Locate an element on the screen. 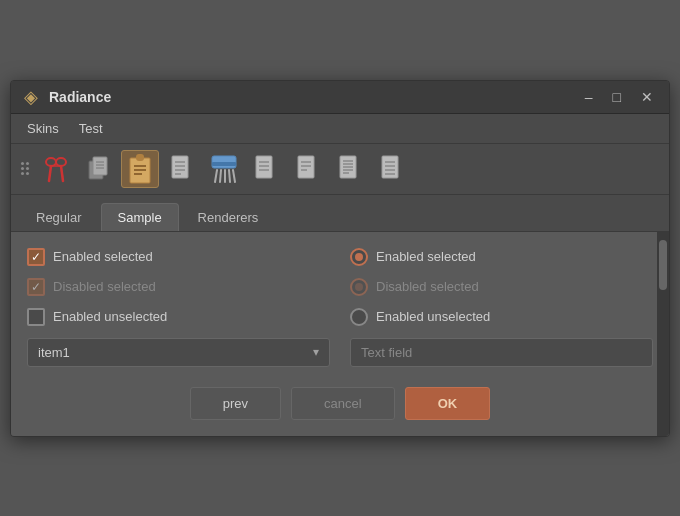 This screenshot has width=680, height=516. radio-dot-disabled is located at coordinates (359, 287).